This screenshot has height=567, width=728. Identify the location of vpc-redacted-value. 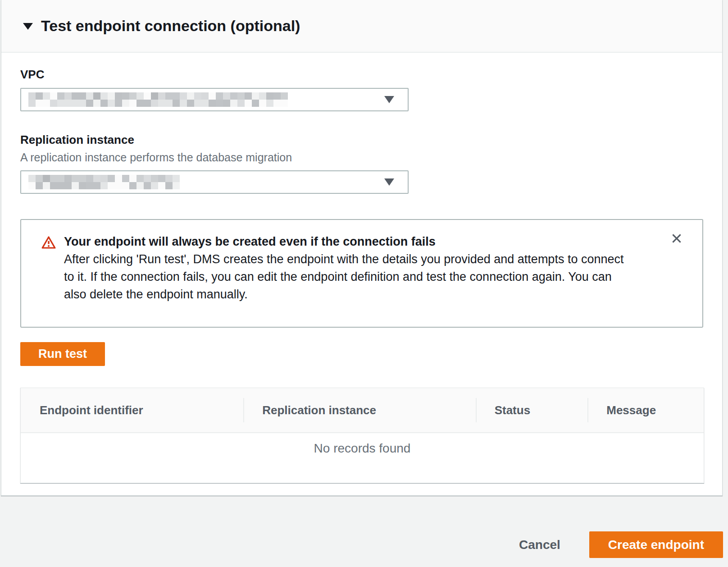
(158, 100).